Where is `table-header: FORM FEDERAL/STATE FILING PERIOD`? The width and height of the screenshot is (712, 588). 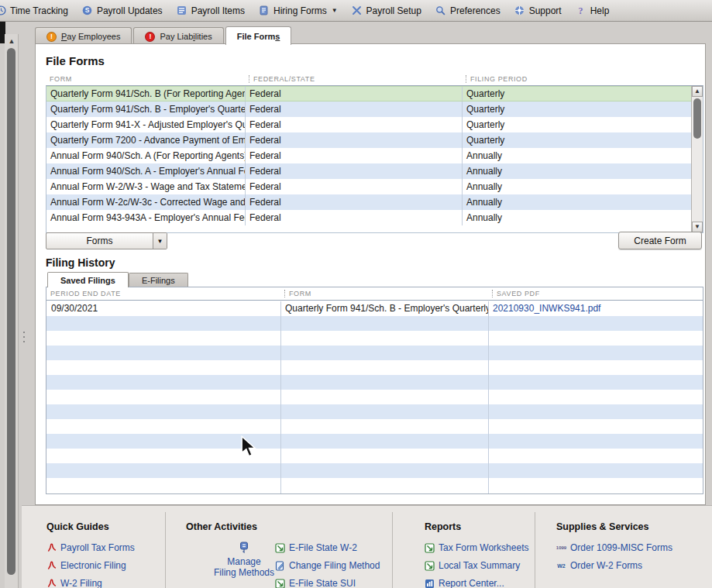 table-header: FORM FEDERAL/STATE FILING PERIOD is located at coordinates (375, 79).